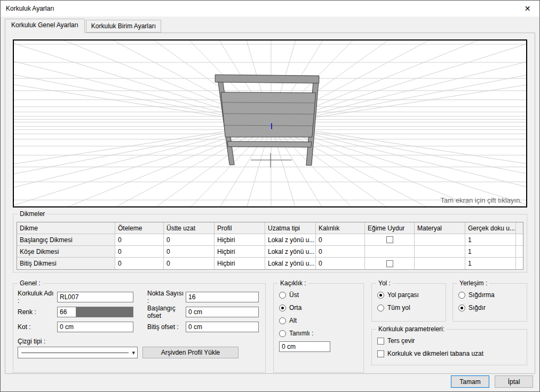  Describe the element at coordinates (66, 240) in the screenshot. I see `cell-dikme: Başlangıç Dikmesi` at that location.